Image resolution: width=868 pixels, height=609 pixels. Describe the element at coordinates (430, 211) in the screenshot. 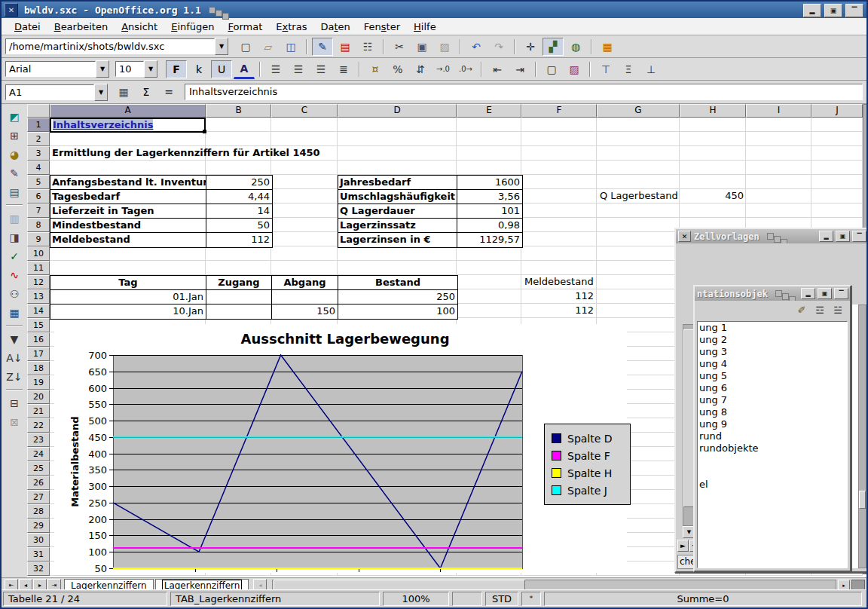

I see `bedarf-table: Jahresbedarf 1600 Umschlagshäufigkeit 3,…` at that location.